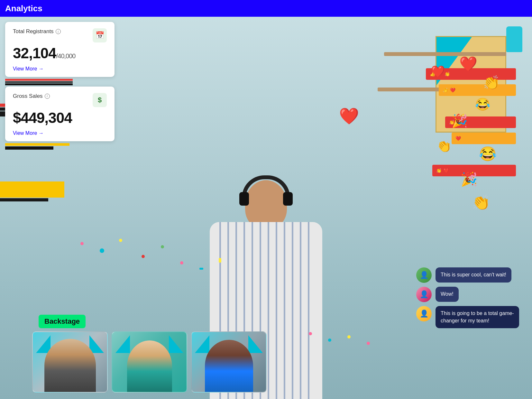  Describe the element at coordinates (60, 53) in the screenshot. I see `registrants-value: 32,104/40,000` at that location.